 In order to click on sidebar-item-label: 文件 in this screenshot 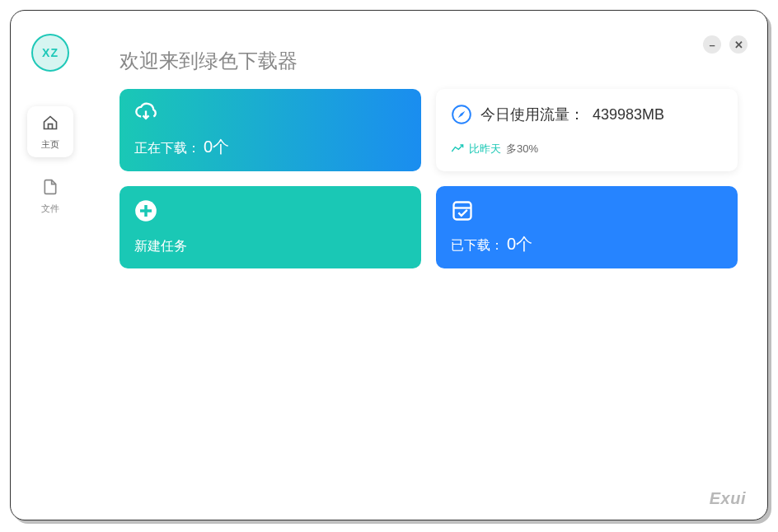, I will do `click(50, 209)`.